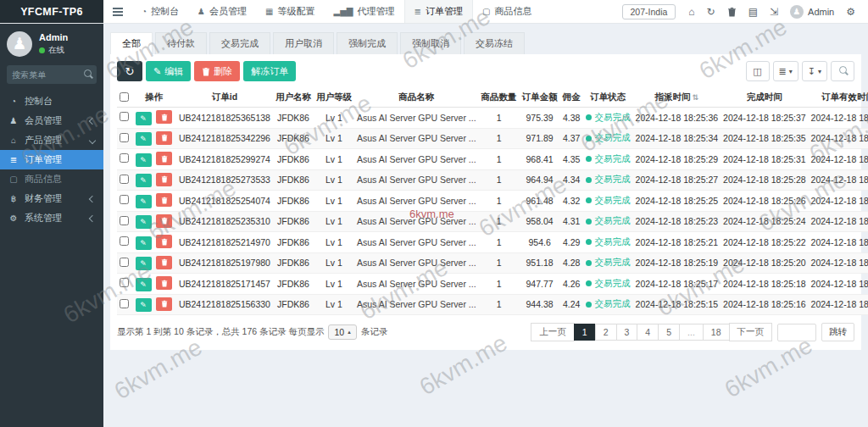  What do you see at coordinates (677, 305) in the screenshot?
I see `assign-time: 2024-12-18 18:25:15` at bounding box center [677, 305].